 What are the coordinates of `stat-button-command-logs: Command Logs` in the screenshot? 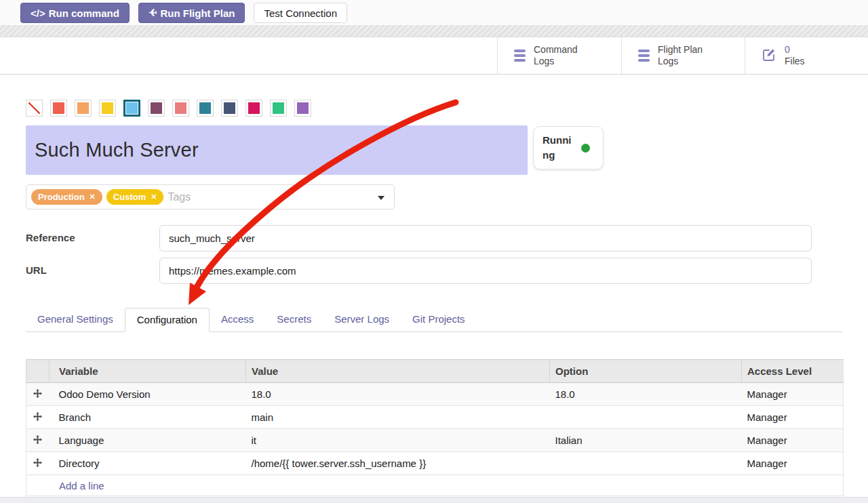 It's located at (559, 56).